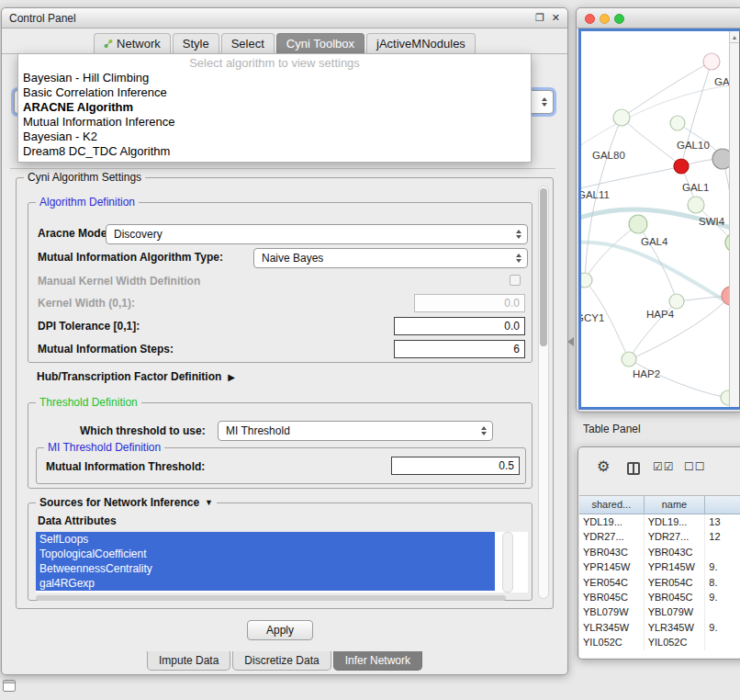 This screenshot has width=740, height=700. What do you see at coordinates (723, 505) in the screenshot?
I see `column-header` at bounding box center [723, 505].